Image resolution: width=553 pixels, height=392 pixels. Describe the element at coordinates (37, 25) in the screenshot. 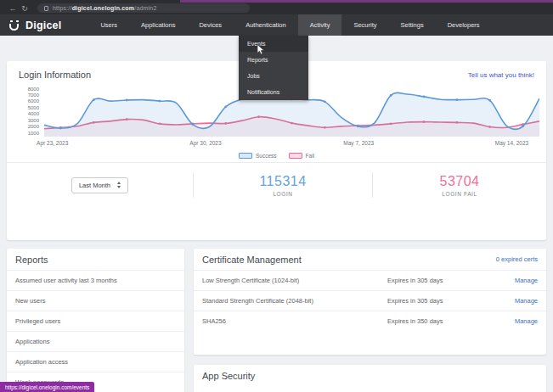

I see `brand: Digicel` at that location.